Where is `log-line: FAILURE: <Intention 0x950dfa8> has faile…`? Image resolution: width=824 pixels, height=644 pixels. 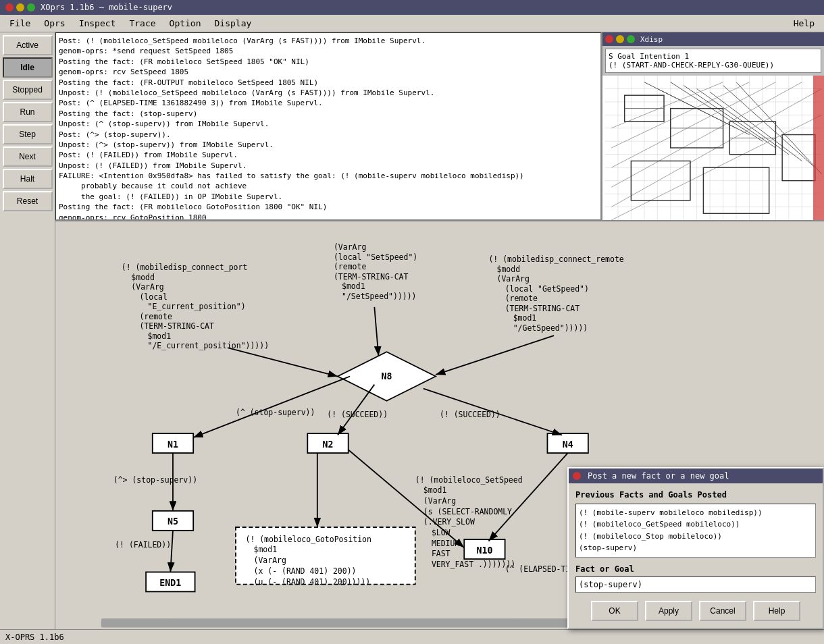
log-line: FAILURE: <Intention 0x950dfa8> has faile… is located at coordinates (328, 176).